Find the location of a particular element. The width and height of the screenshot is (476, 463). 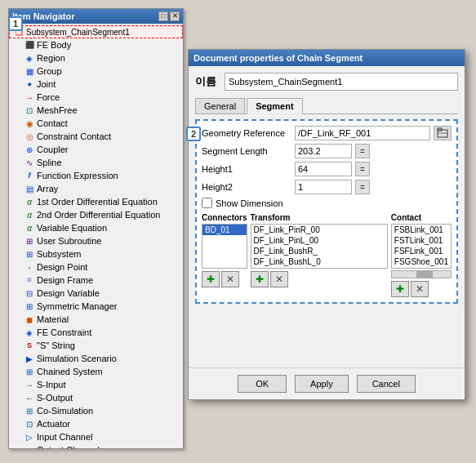

tree-item-spline: ∿ Spline is located at coordinates (96, 162).